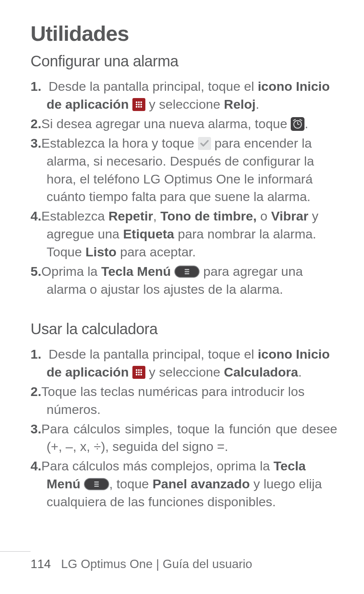 The height and width of the screenshot is (594, 364). I want to click on checkbox-icon, so click(205, 143).